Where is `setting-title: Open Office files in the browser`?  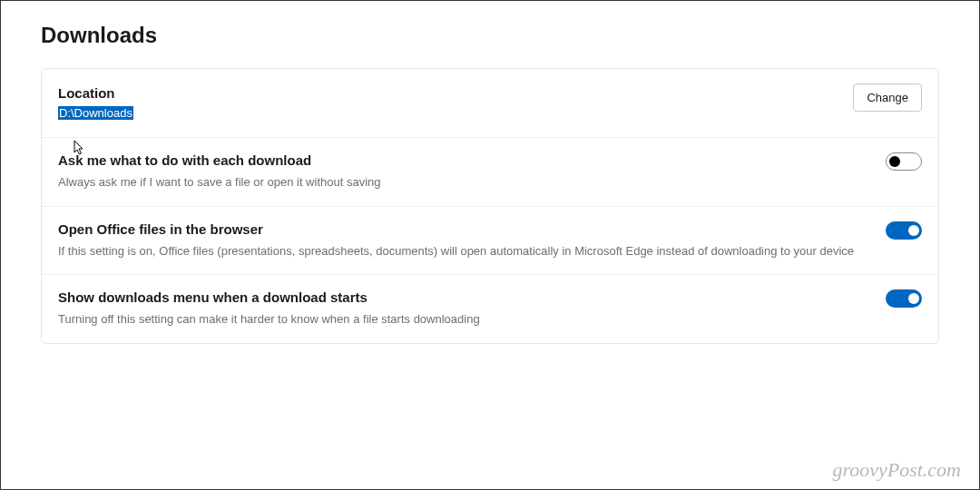 setting-title: Open Office files in the browser is located at coordinates (463, 229).